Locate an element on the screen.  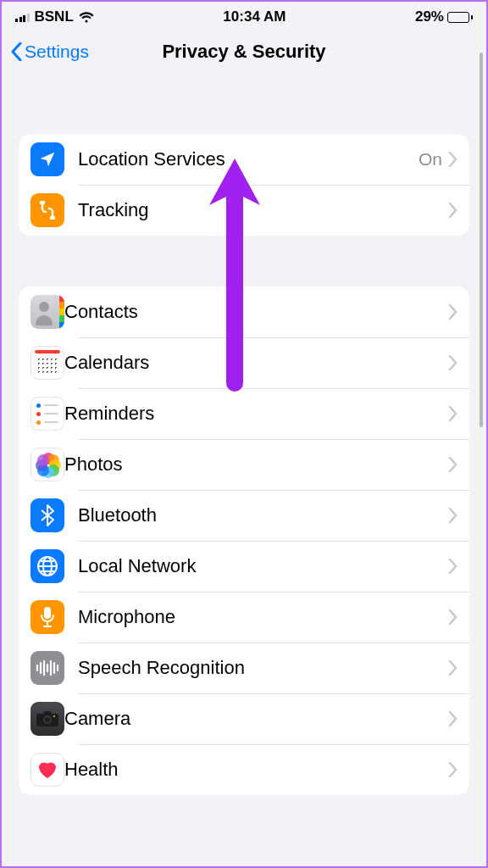
scroll-indicator is located at coordinates (481, 240).